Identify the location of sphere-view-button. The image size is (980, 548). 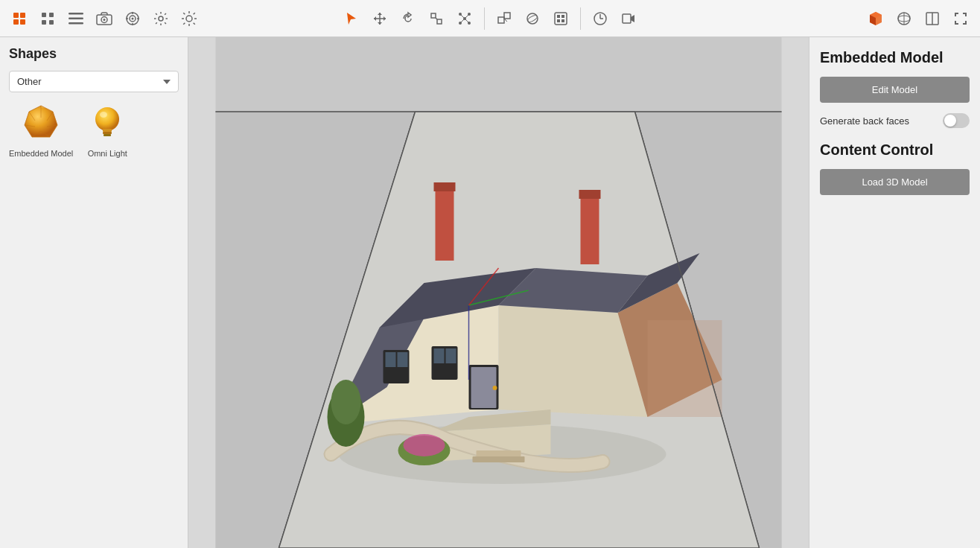
(904, 19).